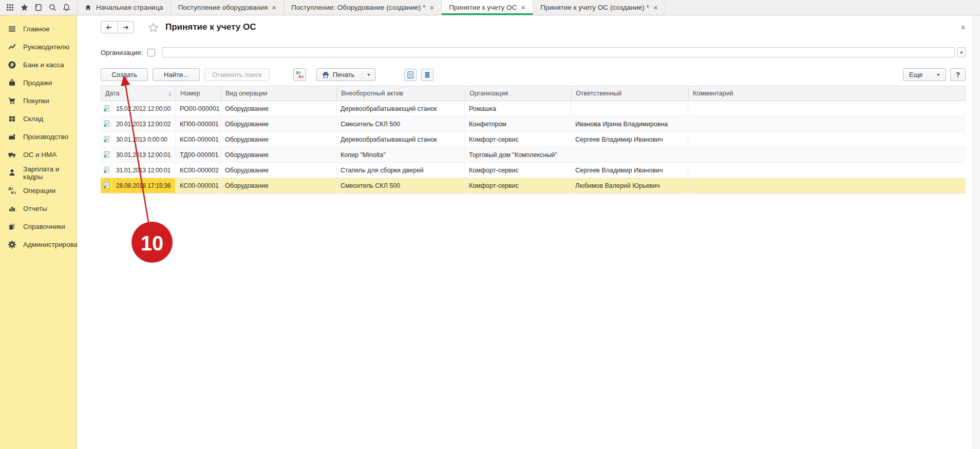  What do you see at coordinates (38, 172) in the screenshot?
I see `sidebar-item: Зарплата и кадры` at bounding box center [38, 172].